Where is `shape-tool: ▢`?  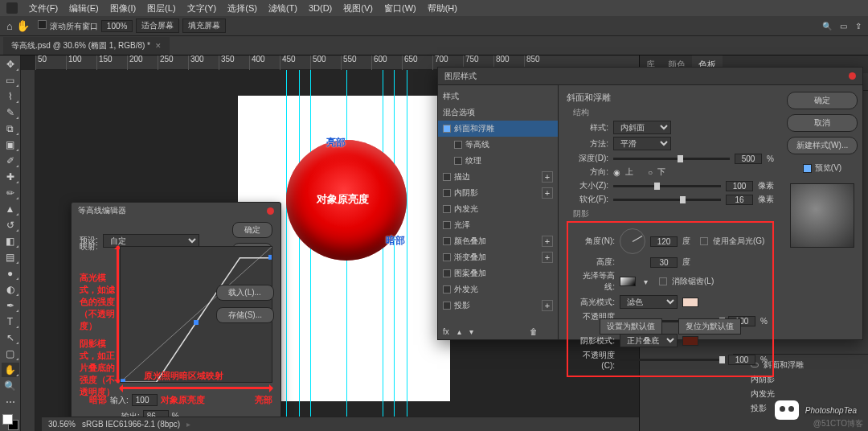
shape-tool: ▢ is located at coordinates (10, 354).